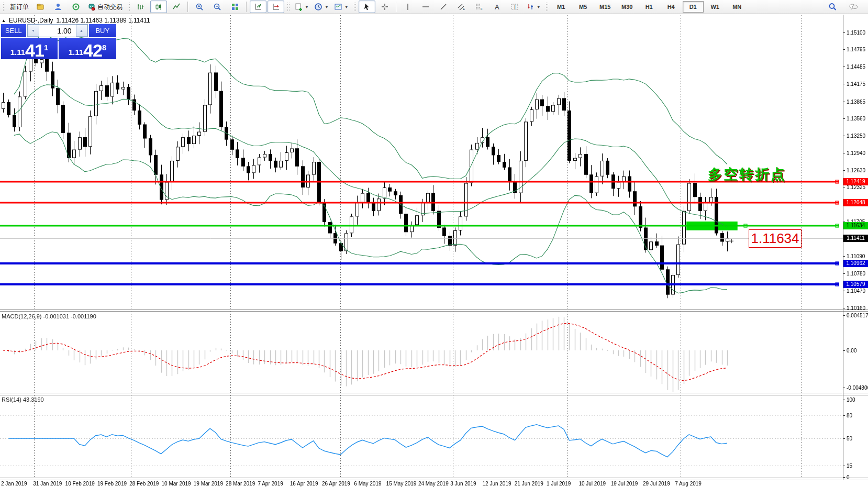 This screenshot has width=868, height=497. I want to click on chat-icon, so click(853, 7).